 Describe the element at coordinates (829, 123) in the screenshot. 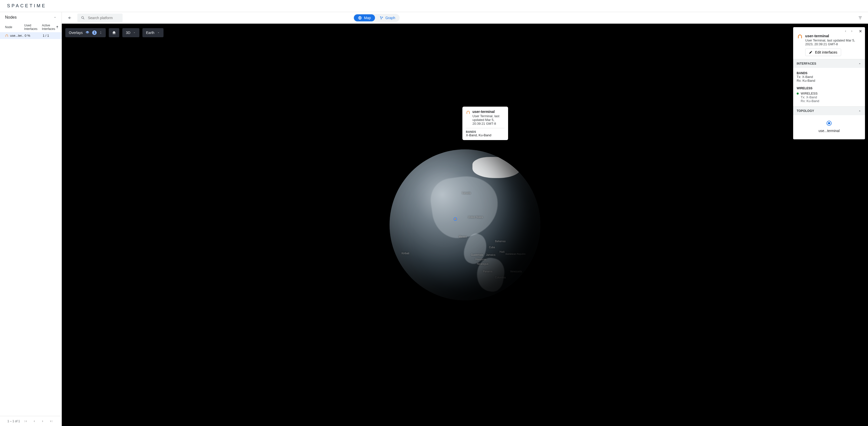

I see `topology-node-icon` at that location.